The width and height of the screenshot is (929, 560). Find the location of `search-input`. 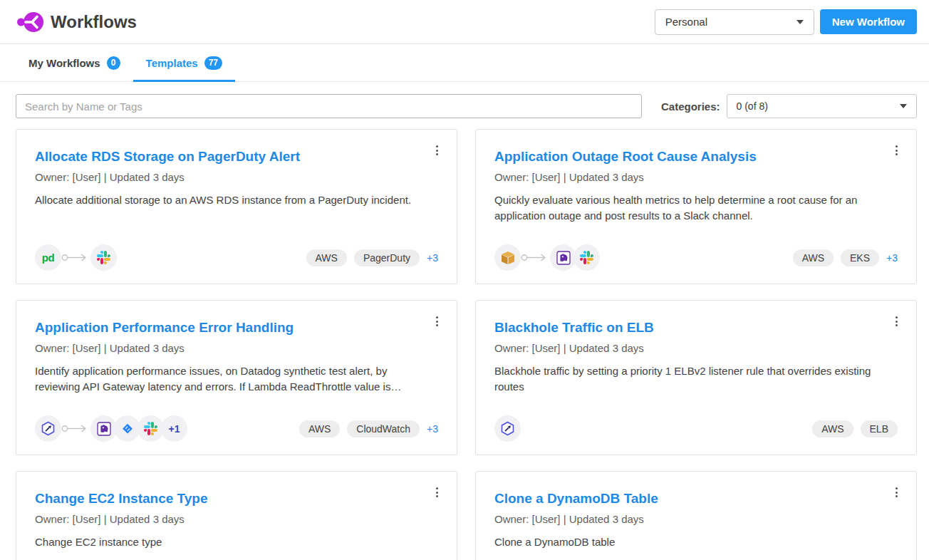

search-input is located at coordinates (329, 106).